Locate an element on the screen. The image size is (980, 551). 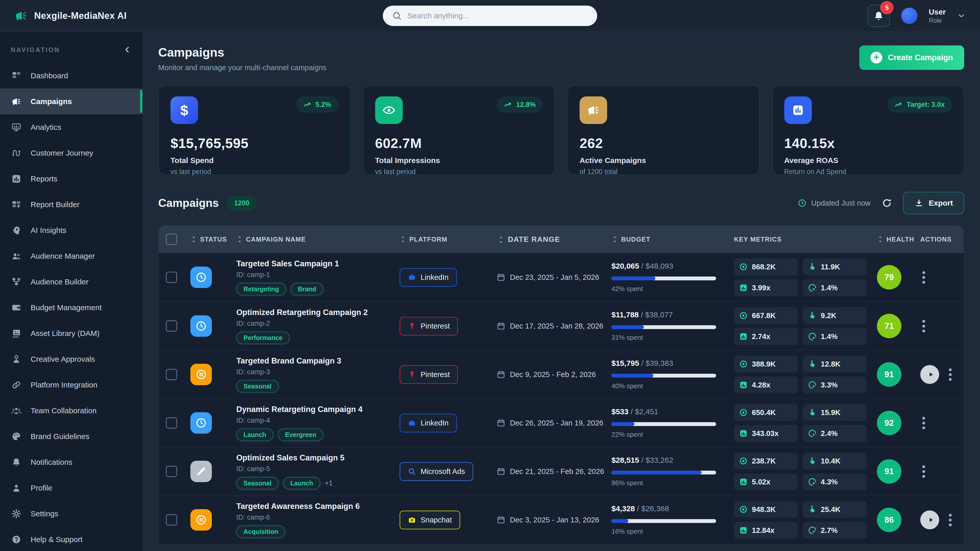
user-info: User Role is located at coordinates (937, 16).